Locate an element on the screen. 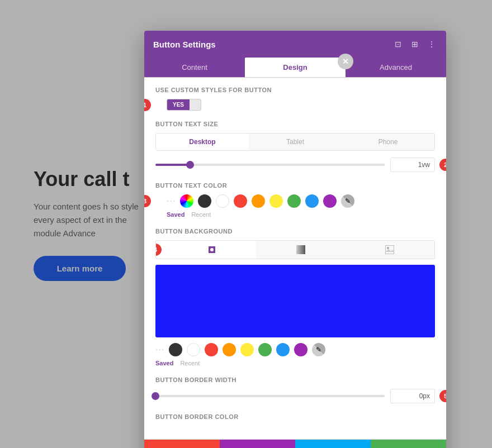  bg-color-swatch-blue is located at coordinates (283, 350).